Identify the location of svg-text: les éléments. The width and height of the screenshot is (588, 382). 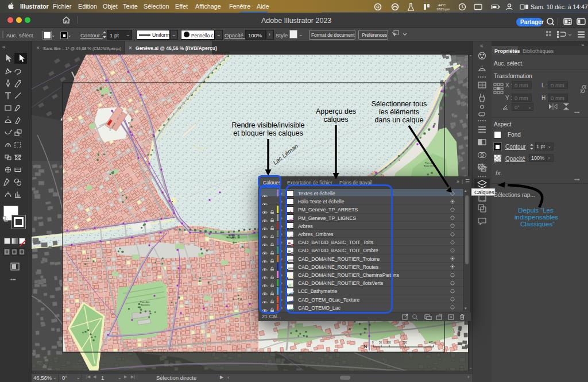
(399, 112).